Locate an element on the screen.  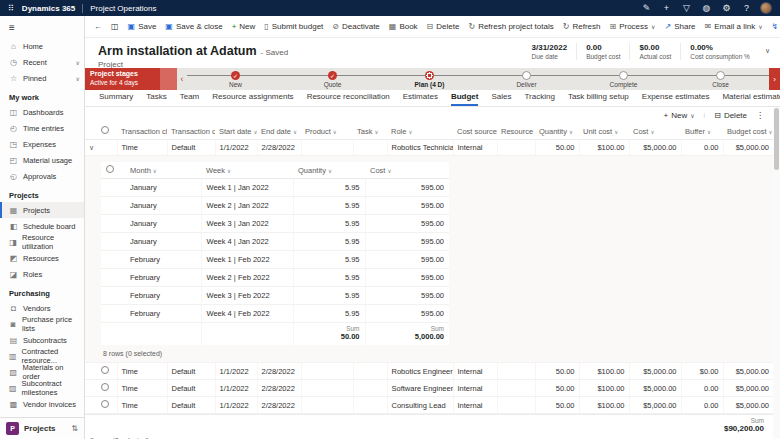
compose-icon: ✎ is located at coordinates (646, 8).